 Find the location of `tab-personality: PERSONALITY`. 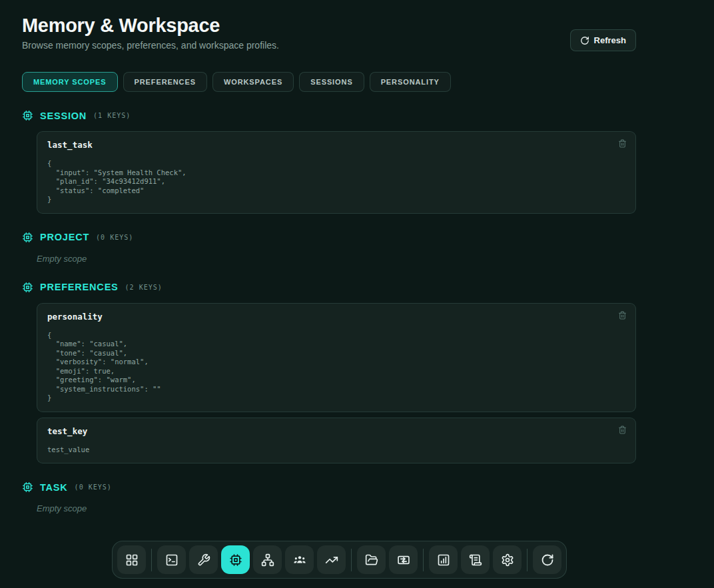

tab-personality: PERSONALITY is located at coordinates (410, 82).